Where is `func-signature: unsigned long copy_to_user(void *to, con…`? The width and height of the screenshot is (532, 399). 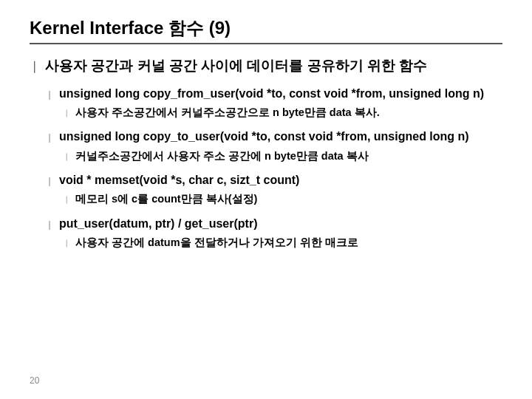 func-signature: unsigned long copy_to_user(void *to, con… is located at coordinates (265, 137).